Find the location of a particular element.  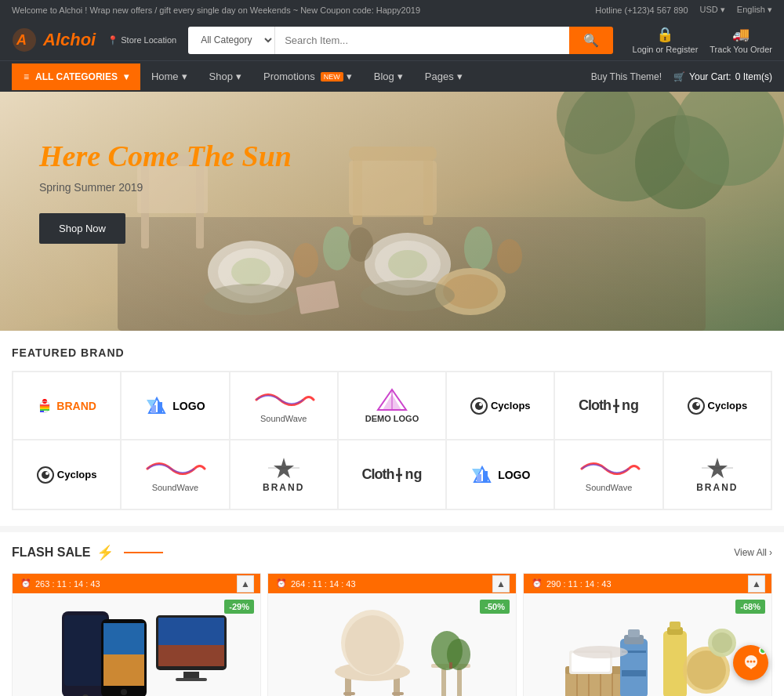

clothing2-t-icon is located at coordinates (399, 475).